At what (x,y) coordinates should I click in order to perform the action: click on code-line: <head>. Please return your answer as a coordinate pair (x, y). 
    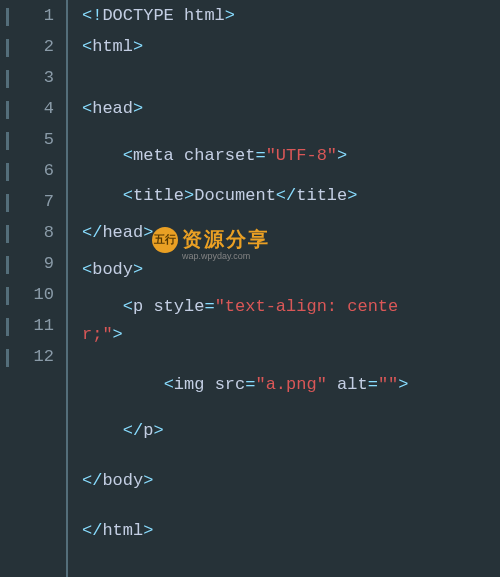
    Looking at the image, I should click on (289, 108).